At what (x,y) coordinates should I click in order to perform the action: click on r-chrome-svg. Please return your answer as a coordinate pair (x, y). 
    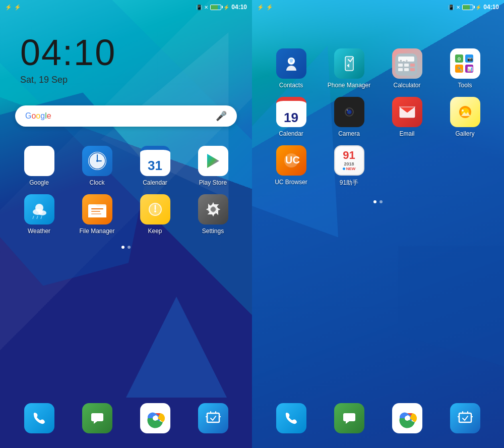
    Looking at the image, I should click on (407, 418).